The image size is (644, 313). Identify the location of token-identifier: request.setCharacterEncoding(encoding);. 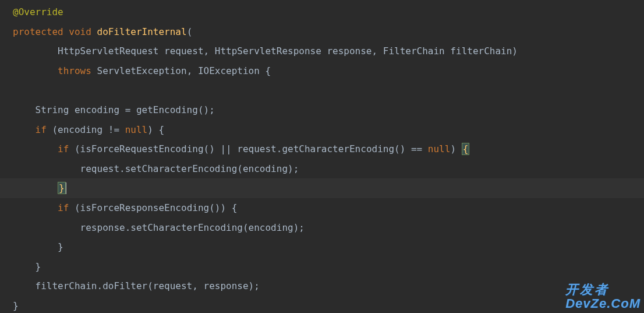
(190, 169).